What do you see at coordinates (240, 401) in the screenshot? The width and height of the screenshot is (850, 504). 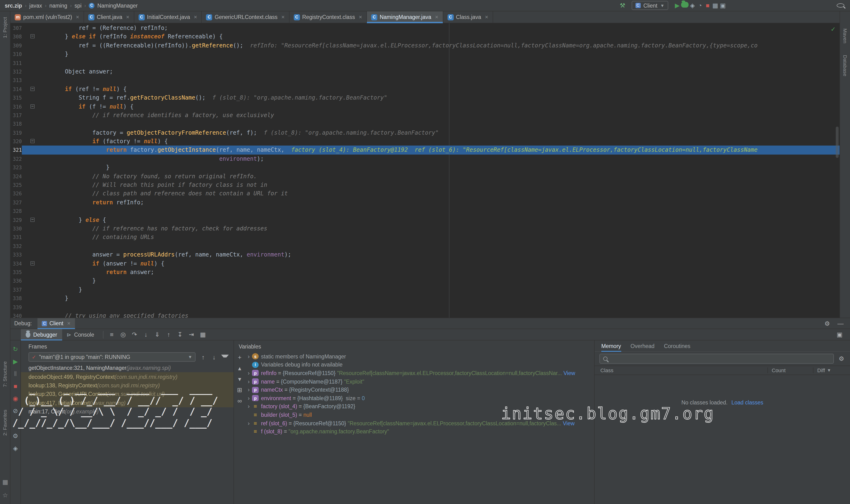 I see `watches-toggle-icon: ∞` at bounding box center [240, 401].